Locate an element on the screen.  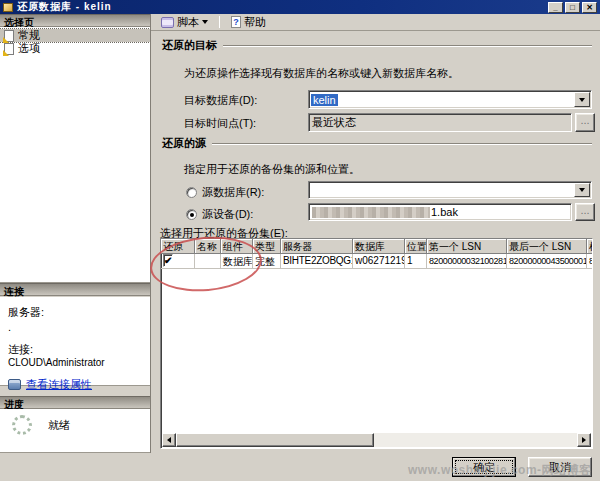
target-time-browse-button: ... is located at coordinates (585, 122).